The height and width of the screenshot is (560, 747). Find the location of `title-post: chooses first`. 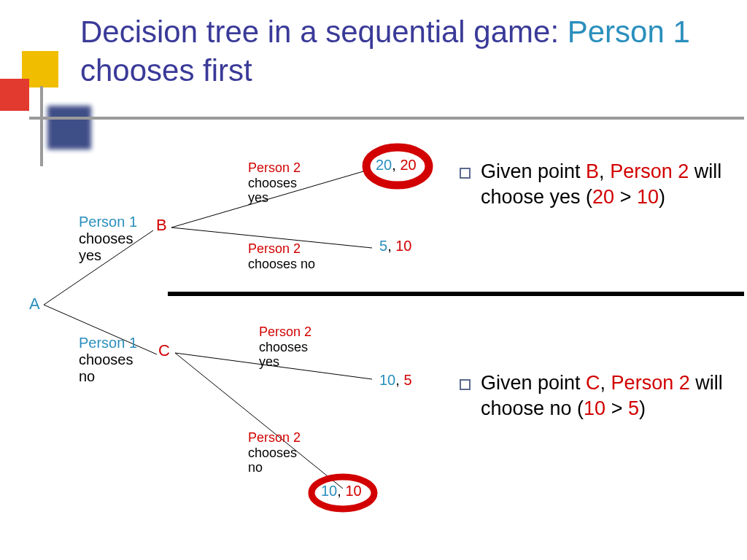

title-post: chooses first is located at coordinates (166, 70).